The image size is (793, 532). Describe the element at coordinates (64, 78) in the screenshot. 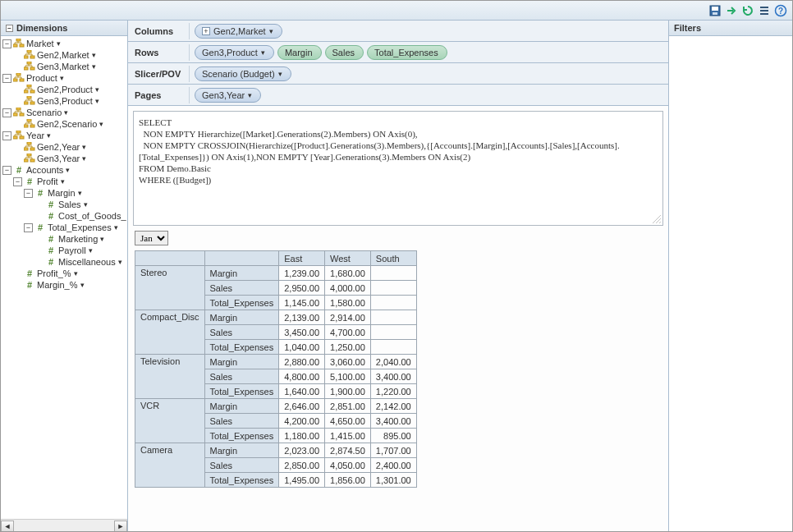

I see `tree-node: −Product▾` at that location.